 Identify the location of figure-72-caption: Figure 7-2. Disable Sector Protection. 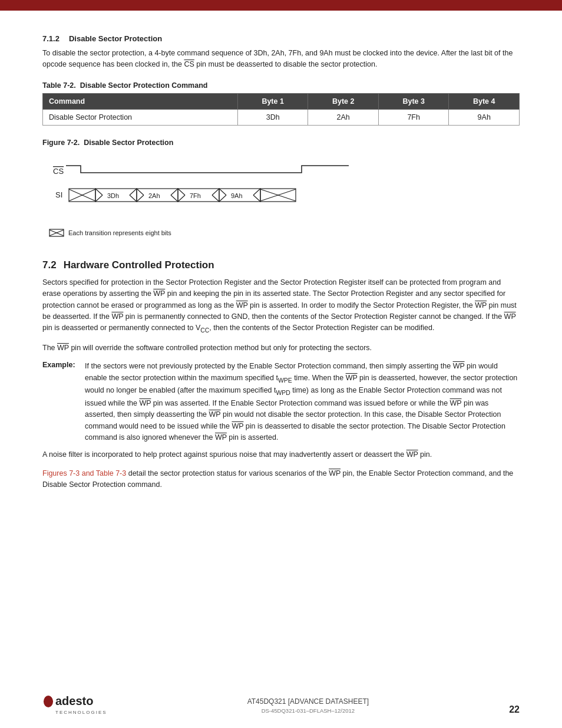
(281, 143).